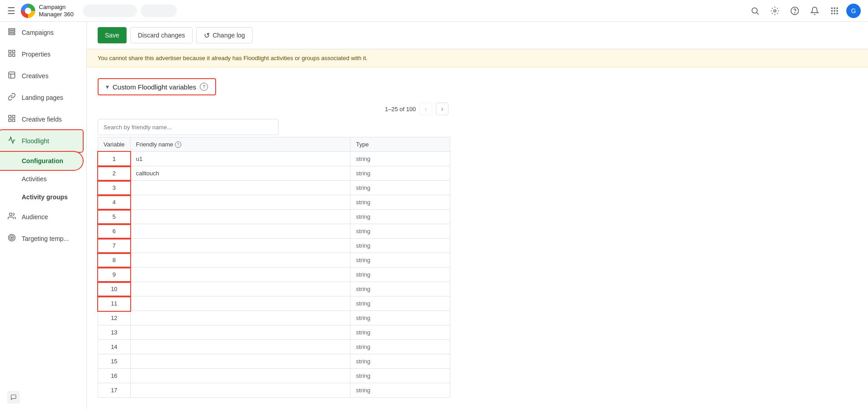  I want to click on cell-variable: 13, so click(114, 333).